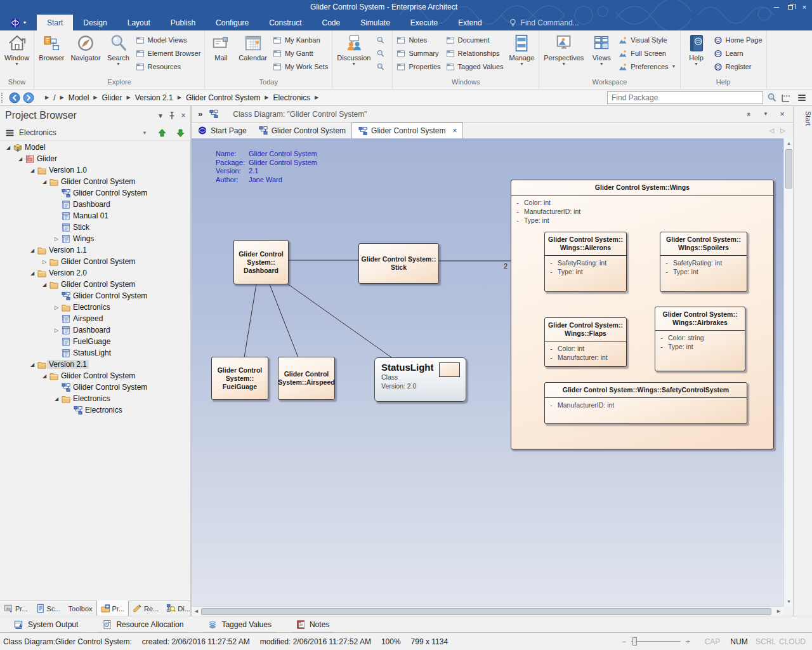 This screenshot has height=650, width=812. I want to click on zoom-out-button: −, so click(624, 642).